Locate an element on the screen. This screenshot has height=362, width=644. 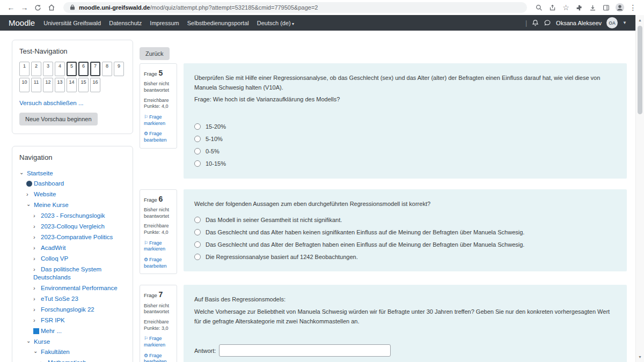
question-number-button: 5 is located at coordinates (72, 69).